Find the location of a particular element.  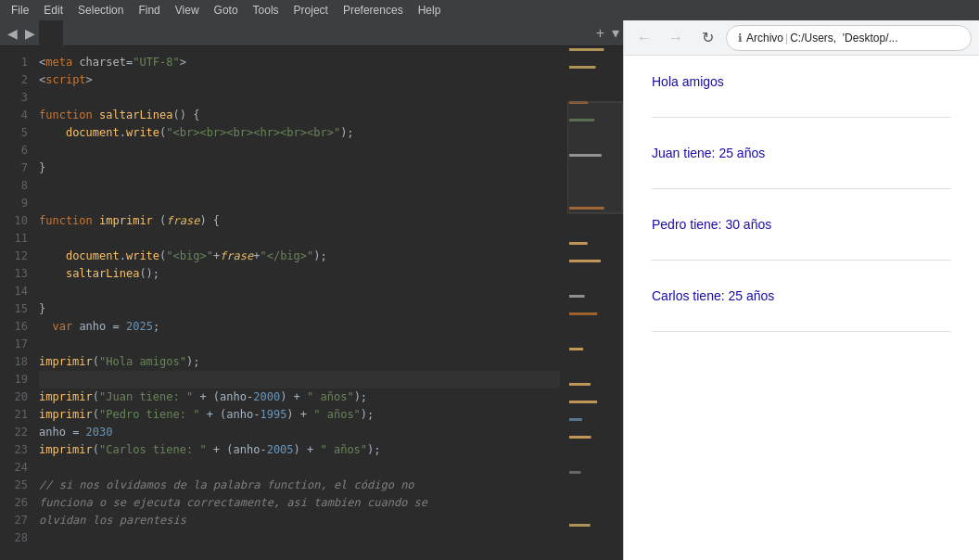

line-number-25: 25 is located at coordinates (14, 486).